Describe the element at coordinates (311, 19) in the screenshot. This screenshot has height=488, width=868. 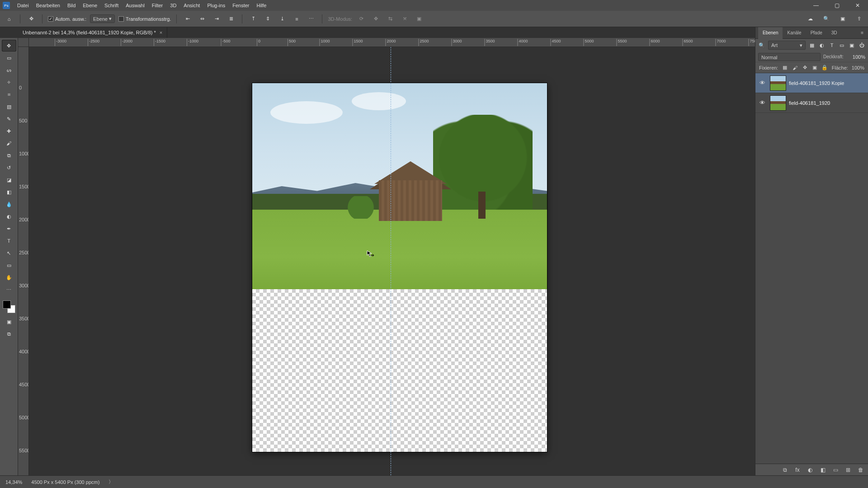
I see `more-align-button: ⋯` at that location.